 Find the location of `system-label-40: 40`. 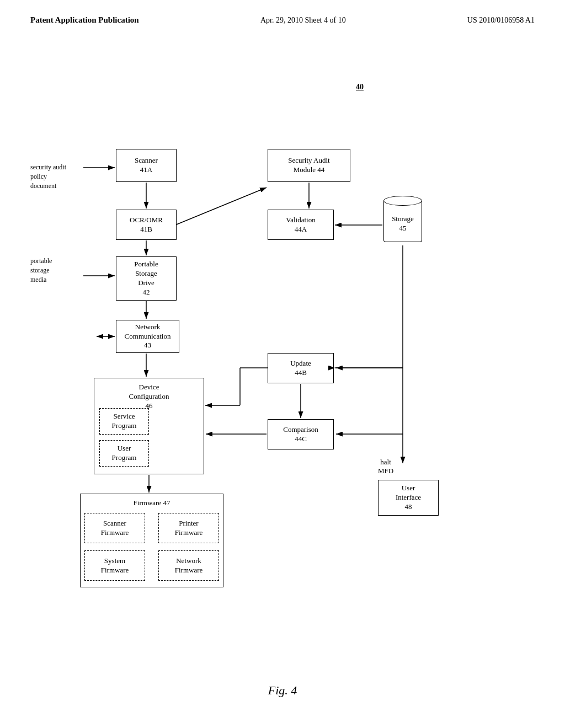

system-label-40: 40 is located at coordinates (360, 87).